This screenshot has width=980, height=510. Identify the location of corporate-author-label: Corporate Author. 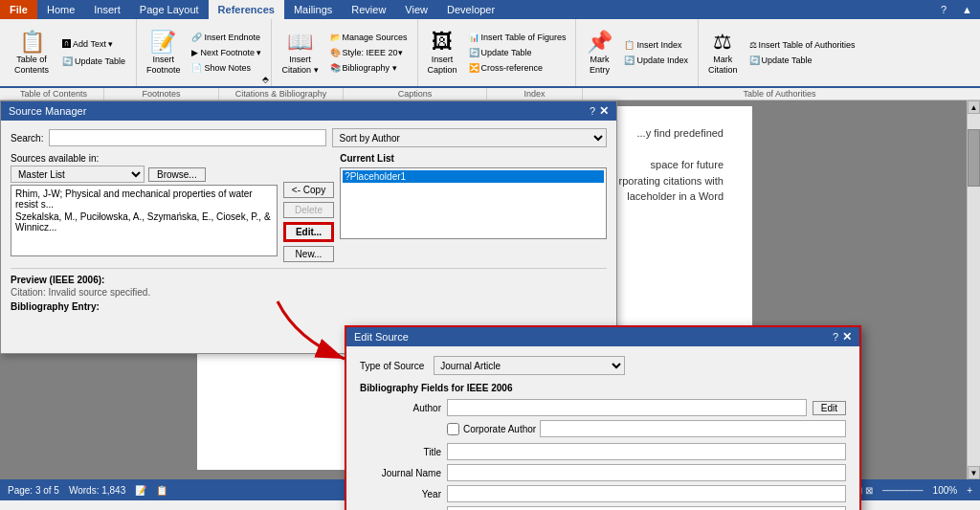
(500, 429).